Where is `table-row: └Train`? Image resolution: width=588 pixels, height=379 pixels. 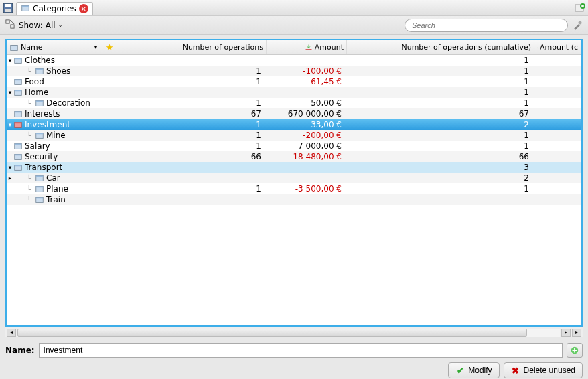 table-row: └Train is located at coordinates (294, 200).